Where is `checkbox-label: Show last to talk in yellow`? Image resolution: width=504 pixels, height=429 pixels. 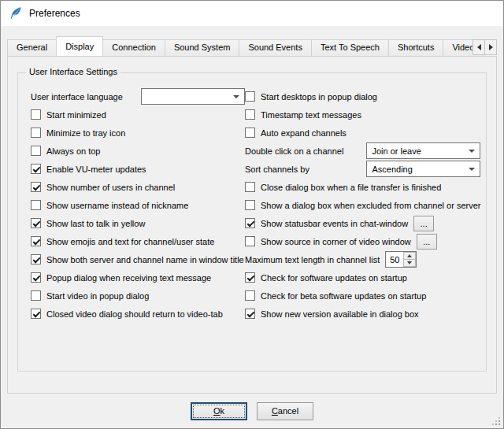 checkbox-label: Show last to talk in yellow is located at coordinates (96, 224).